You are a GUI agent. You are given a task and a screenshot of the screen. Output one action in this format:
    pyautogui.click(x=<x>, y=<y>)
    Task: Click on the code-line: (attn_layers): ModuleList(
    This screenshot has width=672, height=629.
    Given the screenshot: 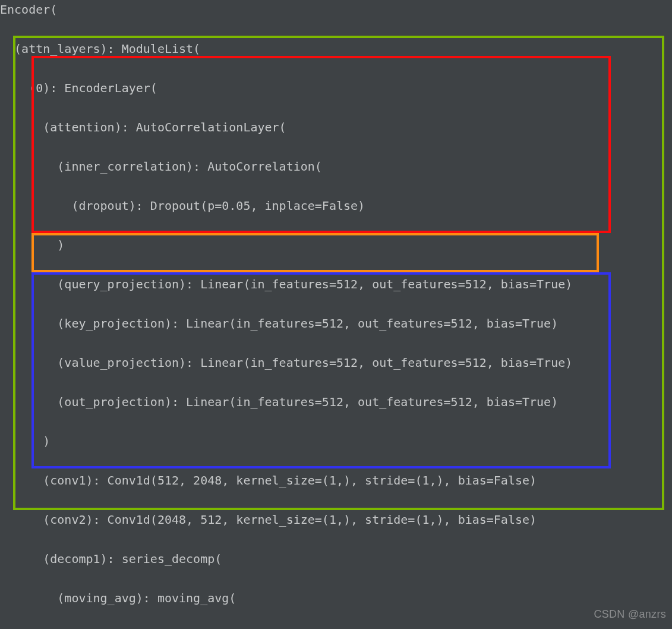 What is the action you would take?
    pyautogui.click(x=336, y=49)
    